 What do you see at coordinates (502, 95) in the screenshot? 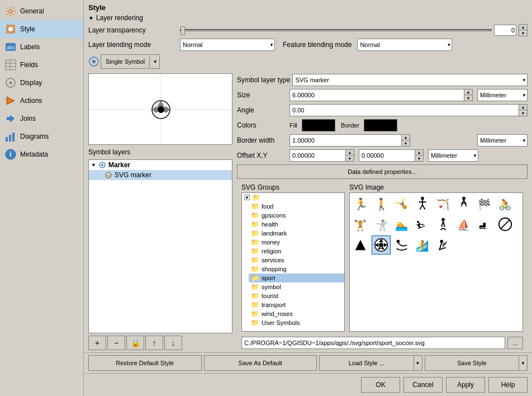
I see `size-unit-combo: Millimeter` at bounding box center [502, 95].